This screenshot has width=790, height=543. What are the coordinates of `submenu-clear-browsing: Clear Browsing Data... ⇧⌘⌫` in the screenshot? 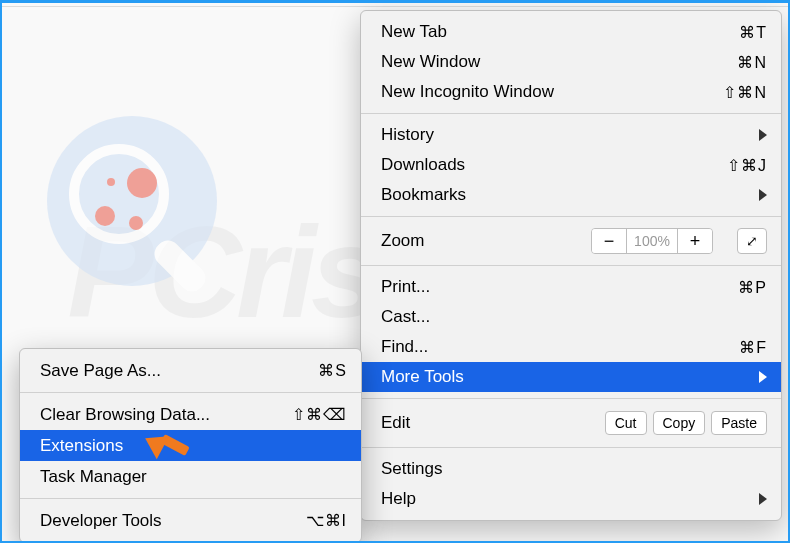 It's located at (190, 414).